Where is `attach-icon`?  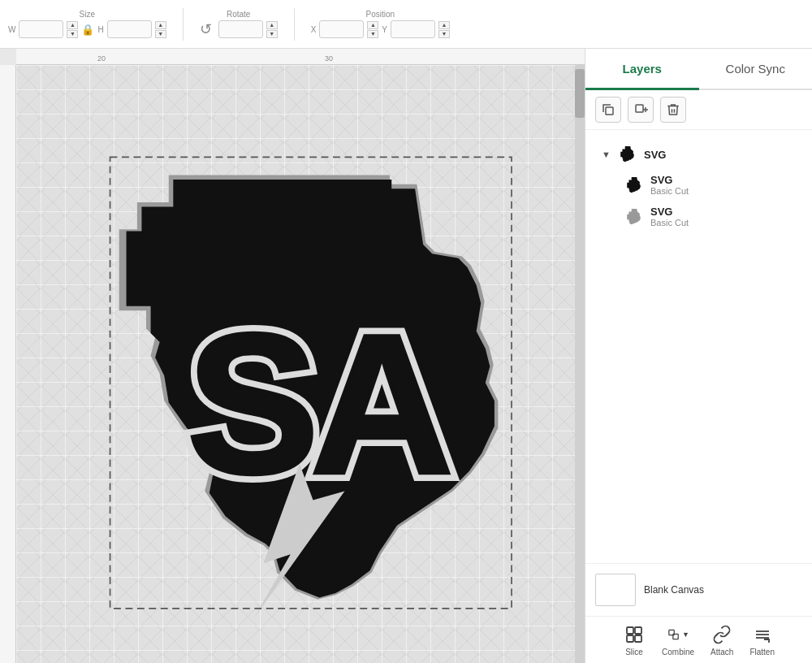
attach-icon is located at coordinates (722, 635).